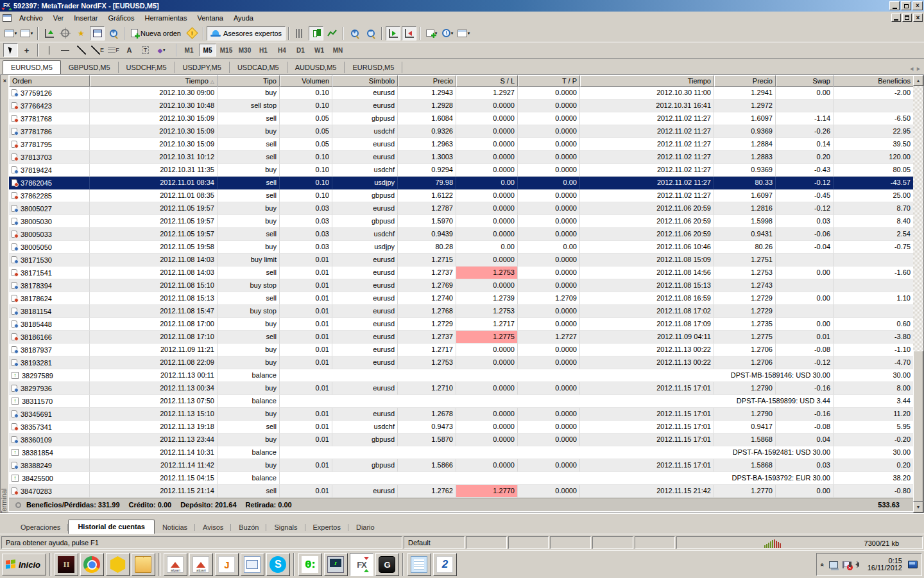 This screenshot has height=578, width=924. I want to click on history-row: 383456912012.11.13 15:10buy0.01eurusd1.2…, so click(461, 414).